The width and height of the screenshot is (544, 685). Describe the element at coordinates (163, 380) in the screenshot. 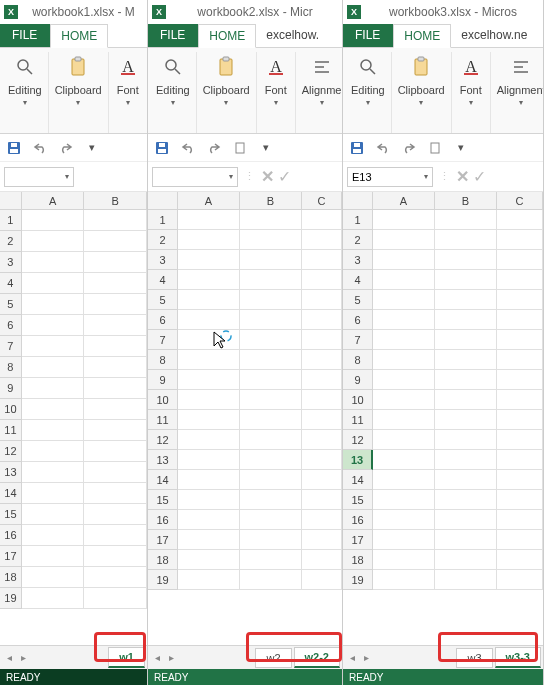

I see `row-header: 9` at that location.